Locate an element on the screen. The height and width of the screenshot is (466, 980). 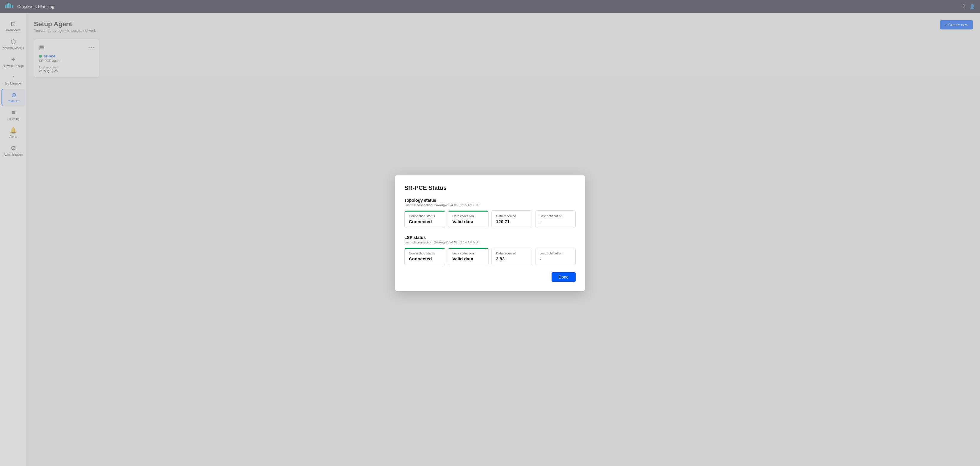
modal-title: SR-PCE Status is located at coordinates (490, 188).